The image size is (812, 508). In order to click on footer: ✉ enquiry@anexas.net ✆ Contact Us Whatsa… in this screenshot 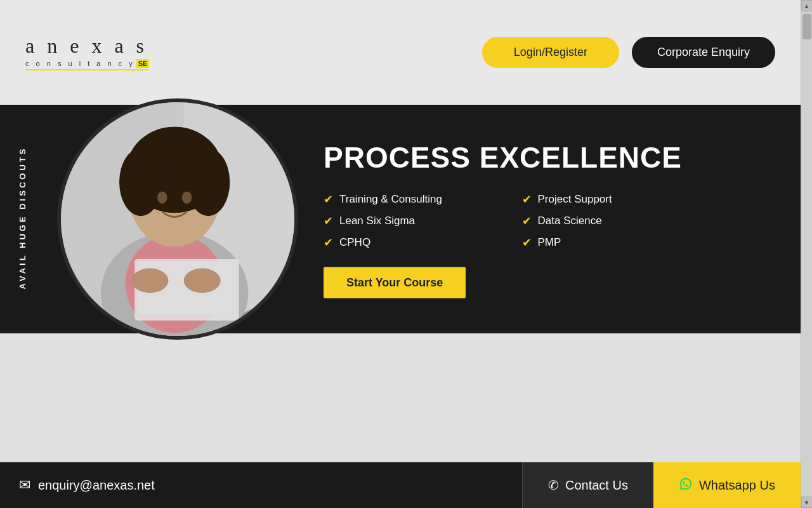, I will do `click(400, 485)`.